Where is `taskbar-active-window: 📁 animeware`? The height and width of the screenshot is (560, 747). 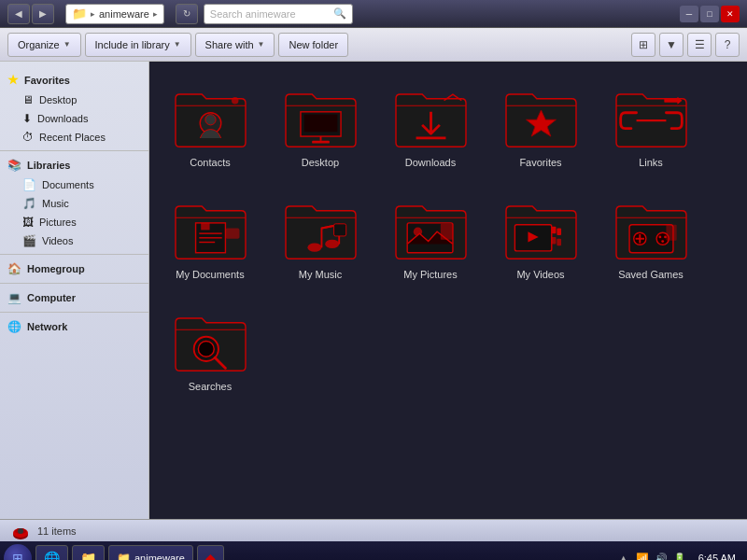
taskbar-active-window: 📁 animeware is located at coordinates (151, 553).